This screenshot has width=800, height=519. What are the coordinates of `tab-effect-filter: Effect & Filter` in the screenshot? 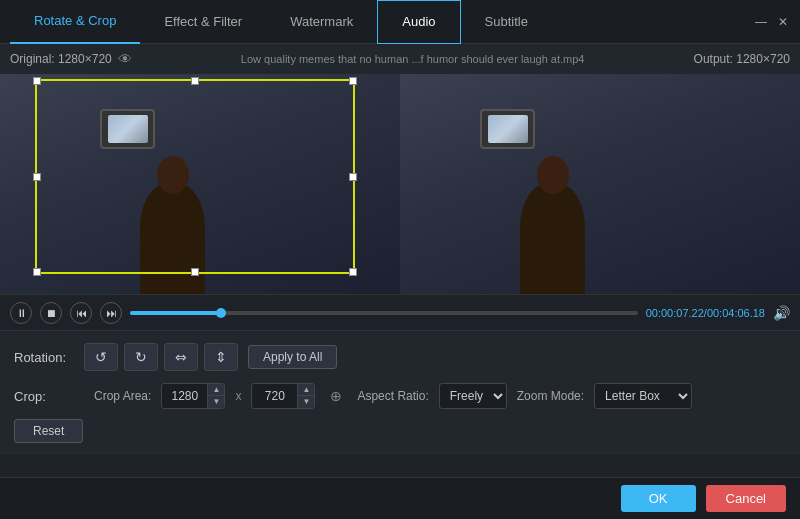 It's located at (203, 22).